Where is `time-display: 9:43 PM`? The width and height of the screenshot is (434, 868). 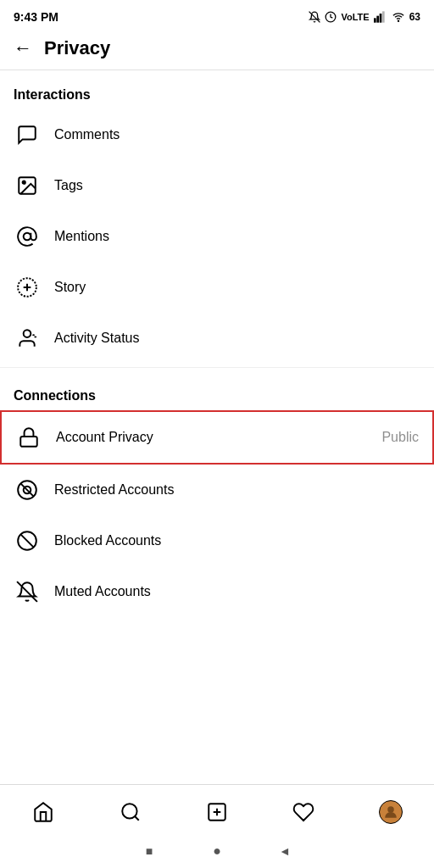
time-display: 9:43 PM is located at coordinates (36, 17).